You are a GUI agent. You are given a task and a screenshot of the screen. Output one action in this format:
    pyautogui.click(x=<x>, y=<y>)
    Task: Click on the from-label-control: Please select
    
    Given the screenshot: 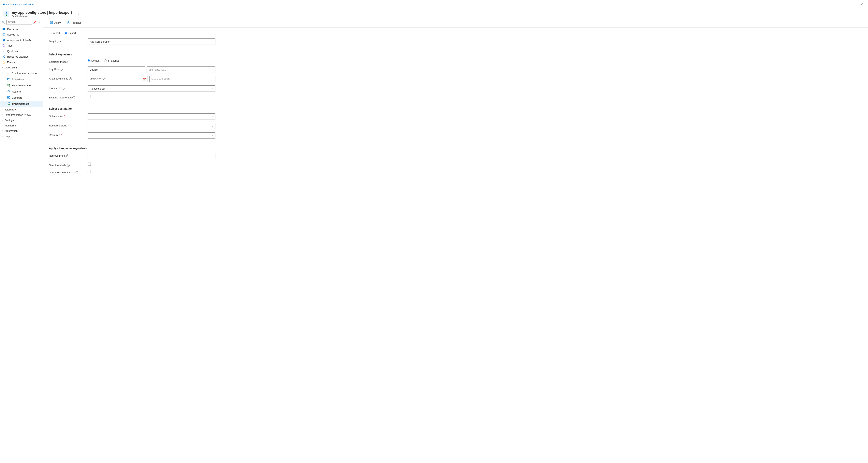 What is the action you would take?
    pyautogui.click(x=152, y=88)
    